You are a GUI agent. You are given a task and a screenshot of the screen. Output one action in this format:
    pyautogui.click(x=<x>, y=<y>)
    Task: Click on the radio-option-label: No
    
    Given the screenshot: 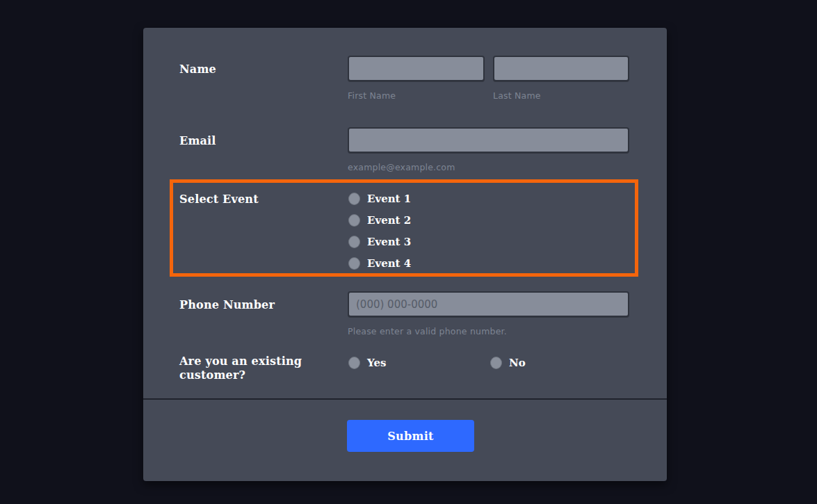 What is the action you would take?
    pyautogui.click(x=517, y=363)
    